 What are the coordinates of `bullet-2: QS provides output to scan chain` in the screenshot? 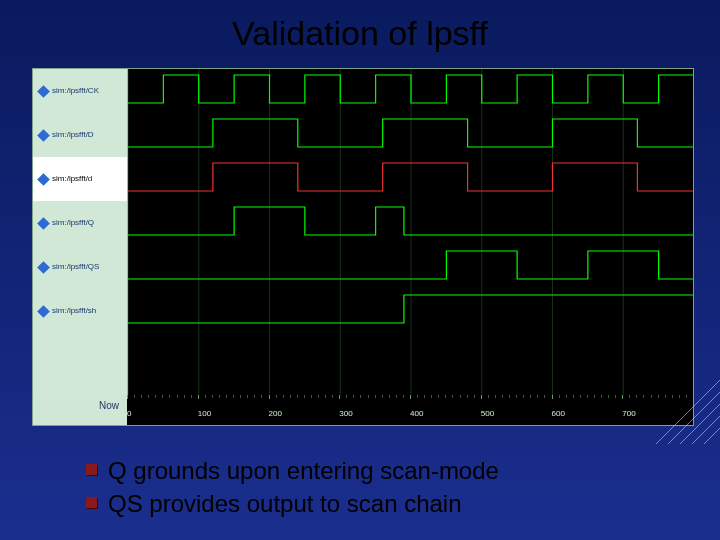 It's located at (290, 504).